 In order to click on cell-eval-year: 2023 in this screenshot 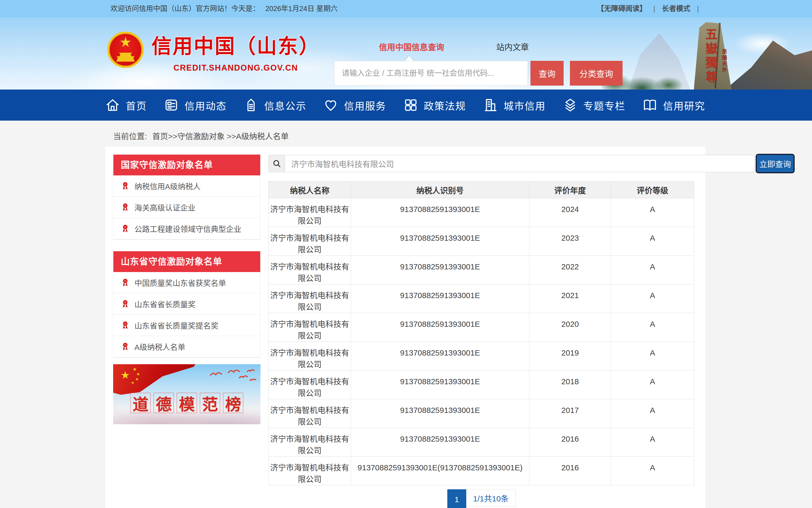, I will do `click(570, 241)`.